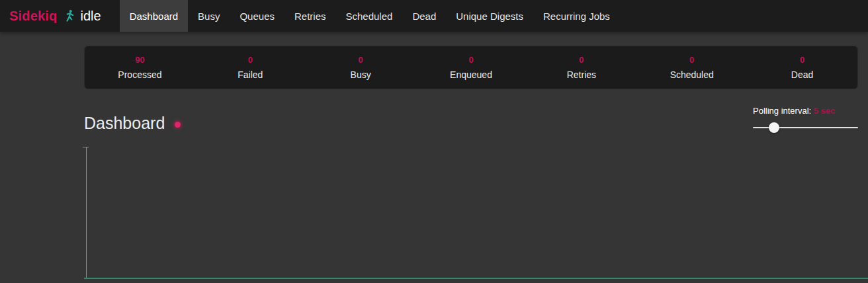  Describe the element at coordinates (806, 111) in the screenshot. I see `polling-label-row: Polling interval: 5 sec` at that location.